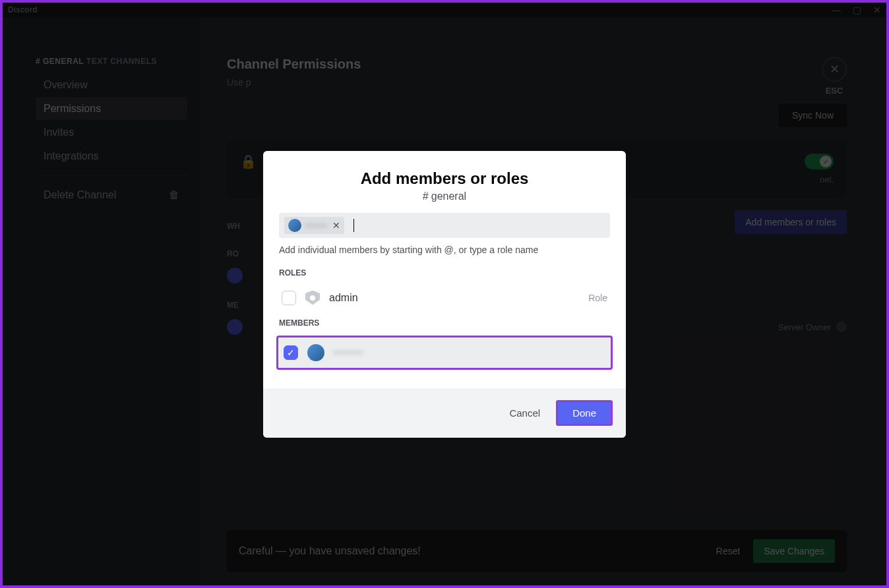 This screenshot has height=588, width=889. What do you see at coordinates (444, 353) in the screenshot?
I see `member-row: ✓ ••••••` at bounding box center [444, 353].